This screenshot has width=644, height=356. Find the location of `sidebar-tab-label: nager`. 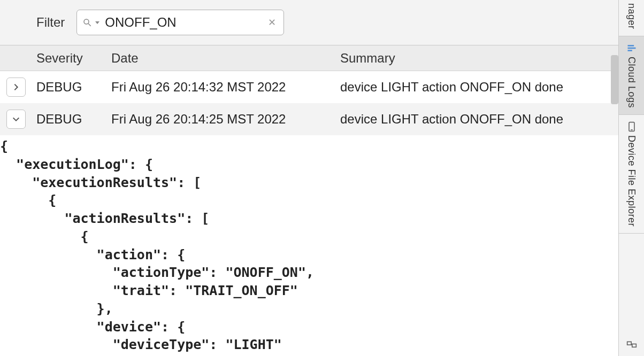

sidebar-tab-label: nager is located at coordinates (631, 16).